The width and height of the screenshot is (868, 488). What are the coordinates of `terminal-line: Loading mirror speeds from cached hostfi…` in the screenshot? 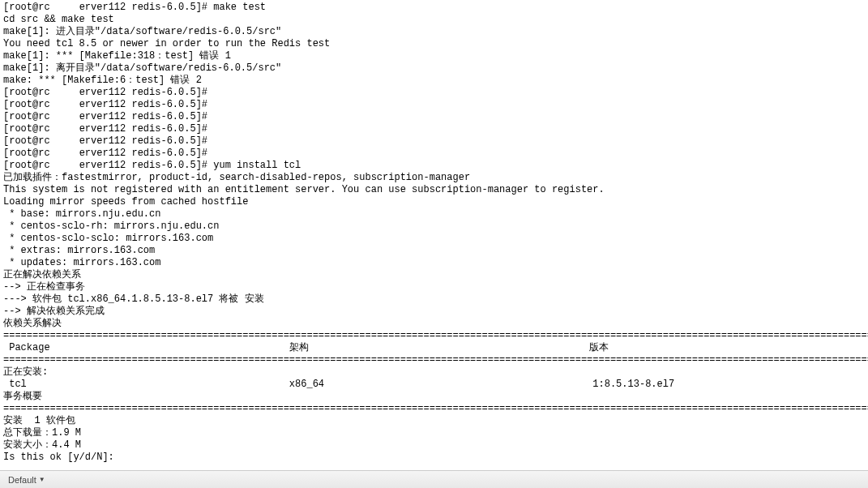 It's located at (434, 203).